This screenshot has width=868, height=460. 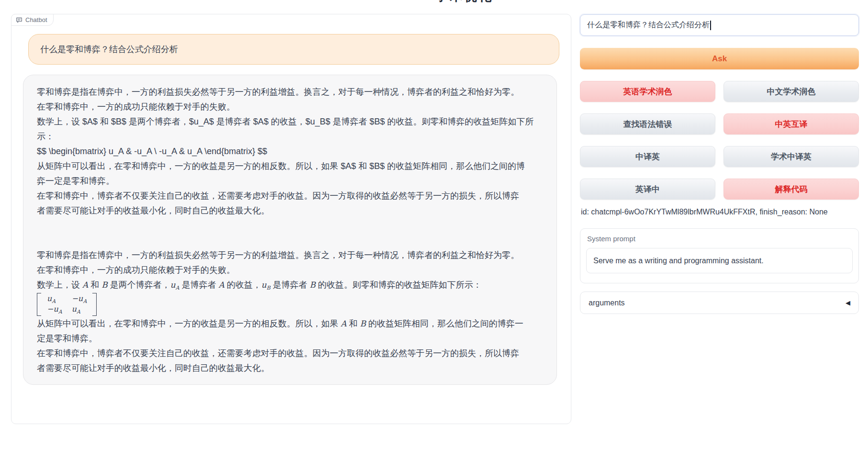 What do you see at coordinates (791, 157) in the screenshot?
I see `quick-action-button: 学术中译英` at bounding box center [791, 157].